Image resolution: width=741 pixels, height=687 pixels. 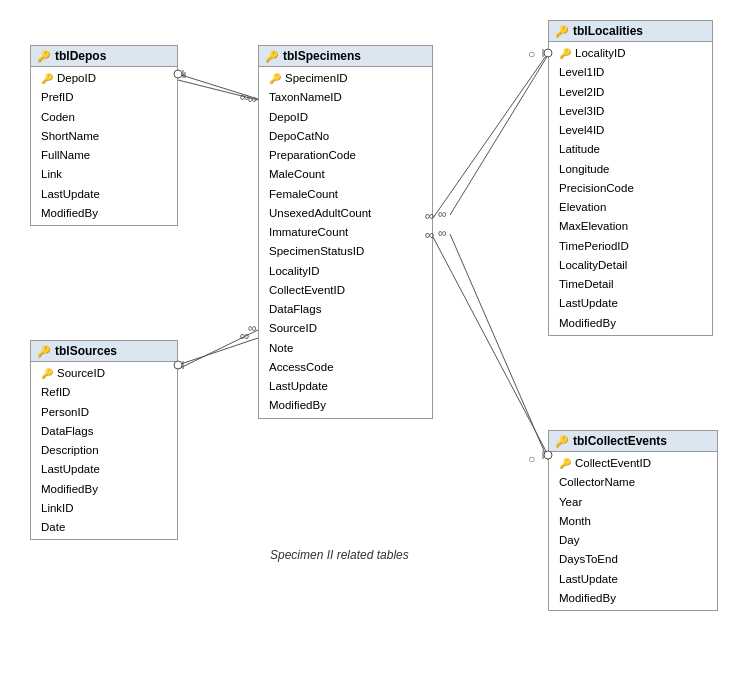 What do you see at coordinates (346, 156) in the screenshot?
I see `field-PreparationCode: PreparationCode` at bounding box center [346, 156].